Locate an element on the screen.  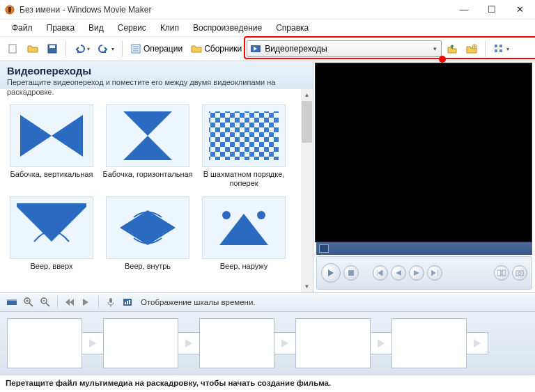
menu-tools: Сервис is located at coordinates (132, 28).